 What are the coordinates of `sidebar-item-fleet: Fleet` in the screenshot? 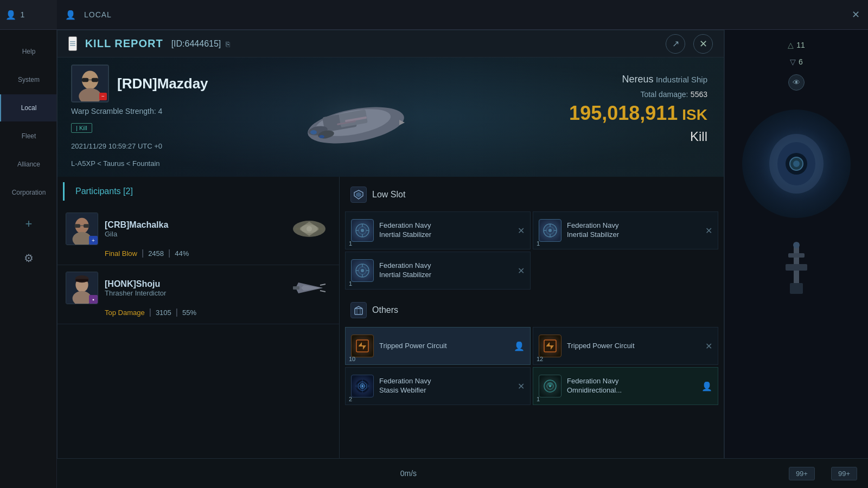 It's located at (28, 136).